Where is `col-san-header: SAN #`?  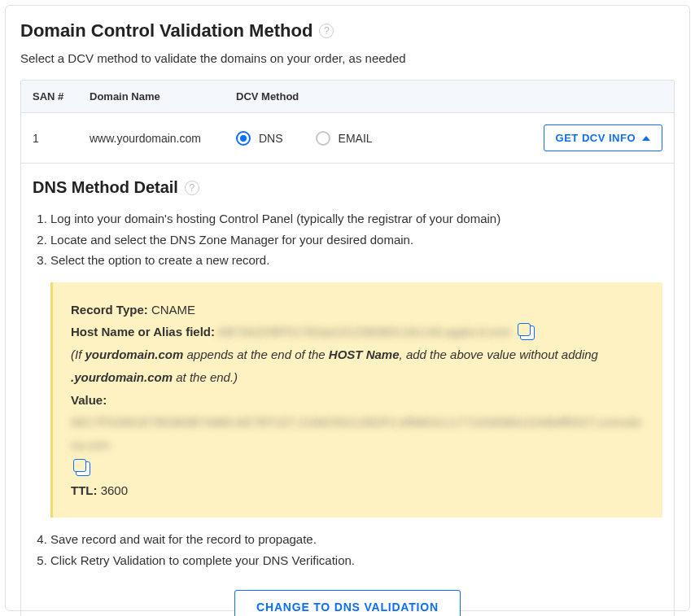 col-san-header: SAN # is located at coordinates (61, 96).